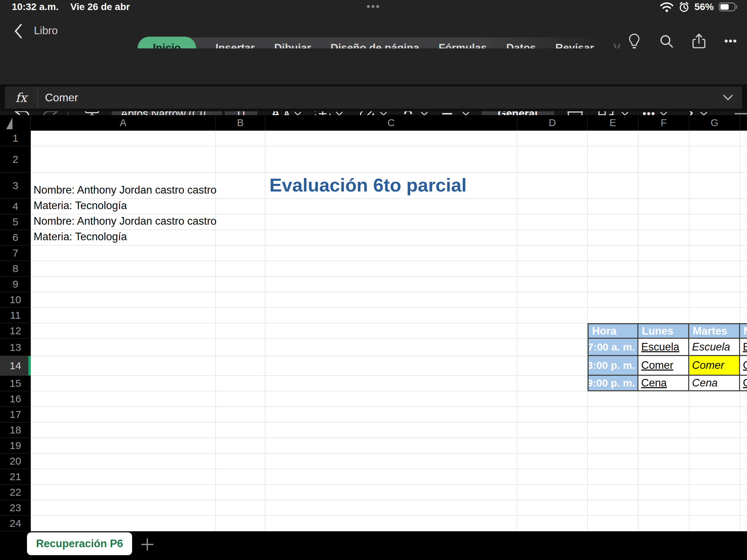  Describe the element at coordinates (664, 446) in the screenshot. I see `cell-F19` at that location.